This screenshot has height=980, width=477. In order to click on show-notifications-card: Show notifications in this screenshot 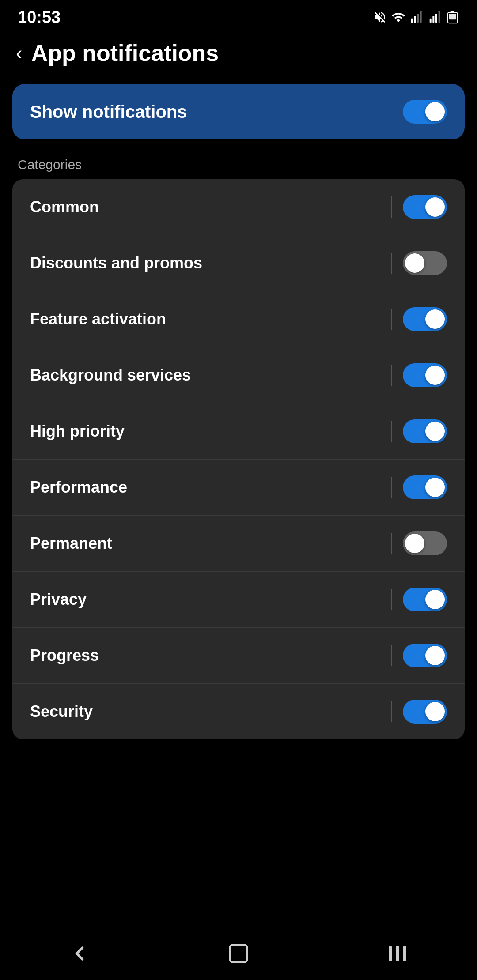, I will do `click(238, 112)`.